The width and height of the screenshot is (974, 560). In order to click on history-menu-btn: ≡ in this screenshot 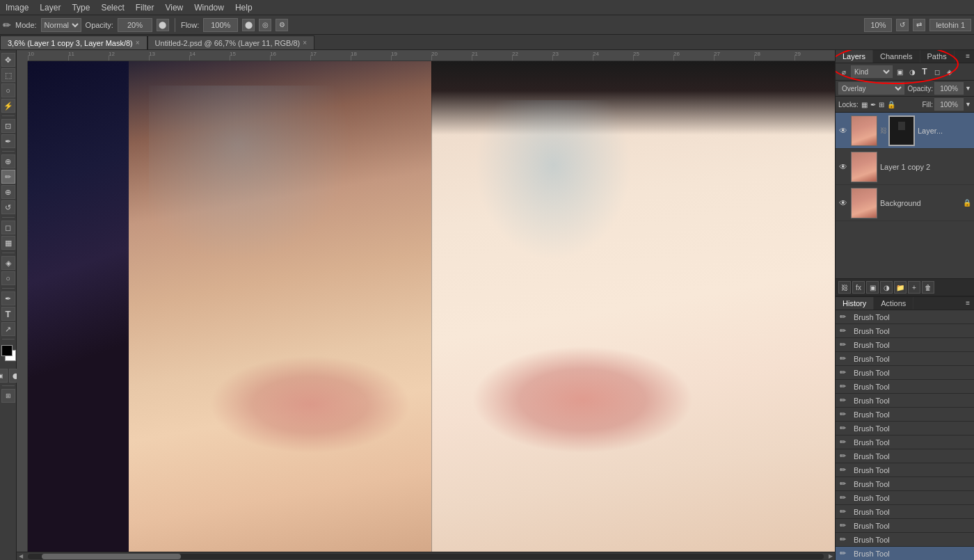, I will do `click(968, 303)`.